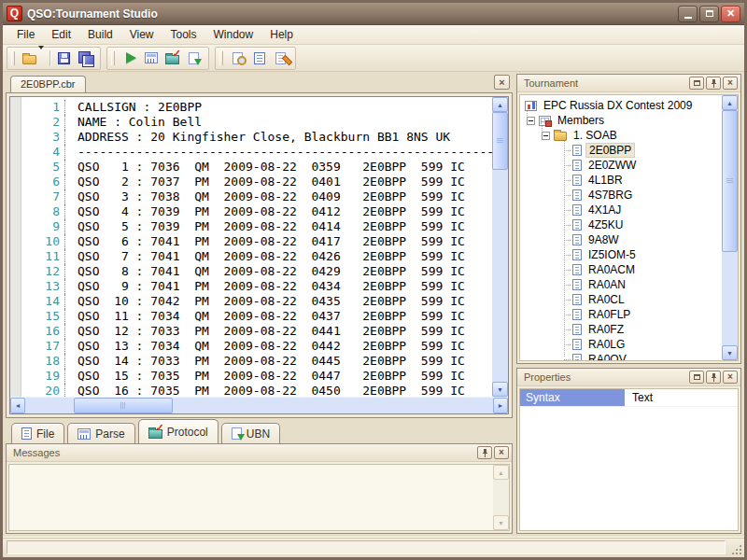 The height and width of the screenshot is (560, 747). What do you see at coordinates (265, 212) in the screenshot?
I see `line-text: QSO 4 : 7039 PM 2009-08-22 0412 2E0BPP 5…` at bounding box center [265, 212].